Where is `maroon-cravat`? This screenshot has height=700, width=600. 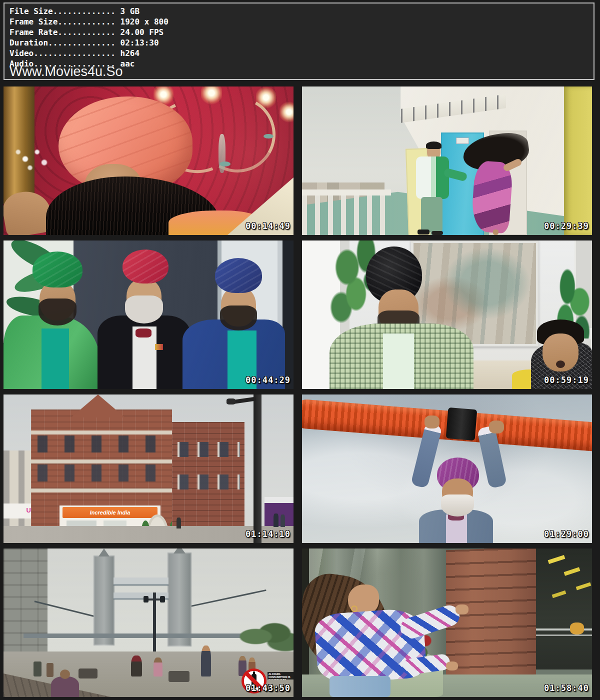
maroon-cravat is located at coordinates (144, 333).